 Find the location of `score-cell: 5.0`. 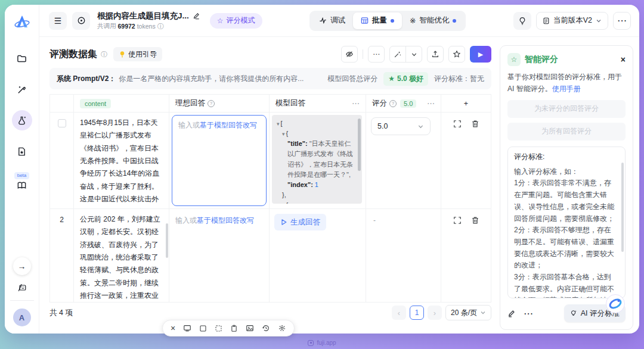

score-cell: 5.0 is located at coordinates (404, 161).